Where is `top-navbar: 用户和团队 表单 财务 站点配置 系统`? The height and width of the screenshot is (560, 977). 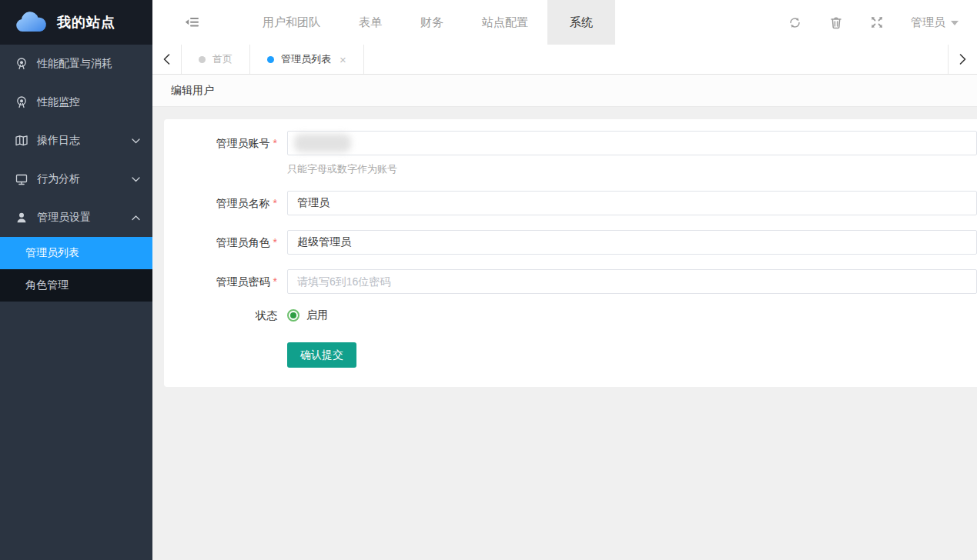
top-navbar: 用户和团队 表单 财务 站点配置 系统 is located at coordinates (565, 22).